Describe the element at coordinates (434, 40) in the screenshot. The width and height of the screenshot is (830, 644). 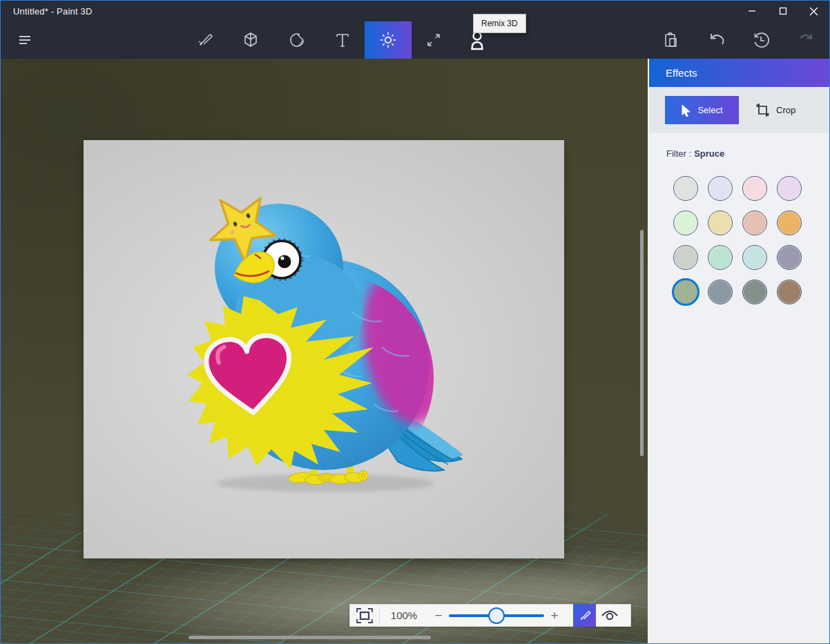
I see `resize-arrows-icon` at that location.